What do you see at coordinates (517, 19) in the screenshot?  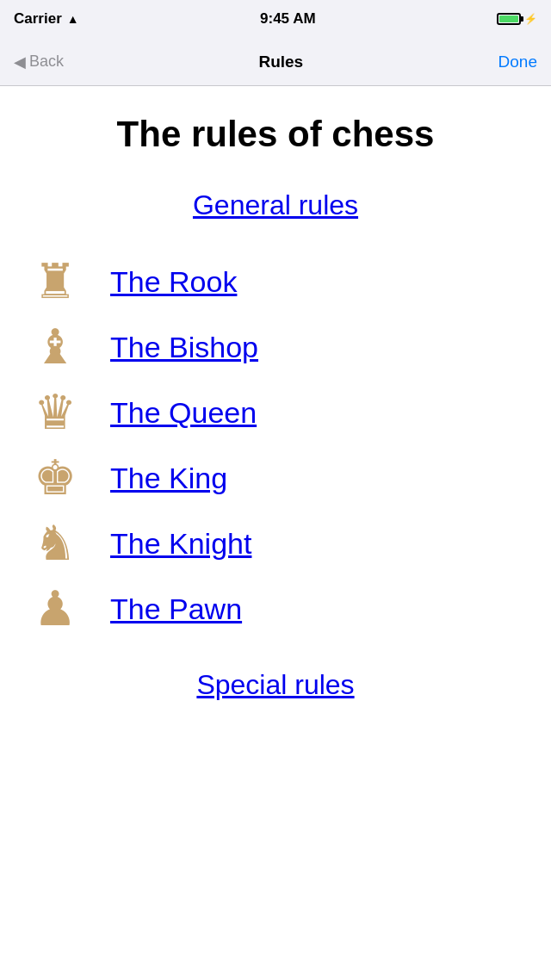 I see `status-battery: ⚡` at bounding box center [517, 19].